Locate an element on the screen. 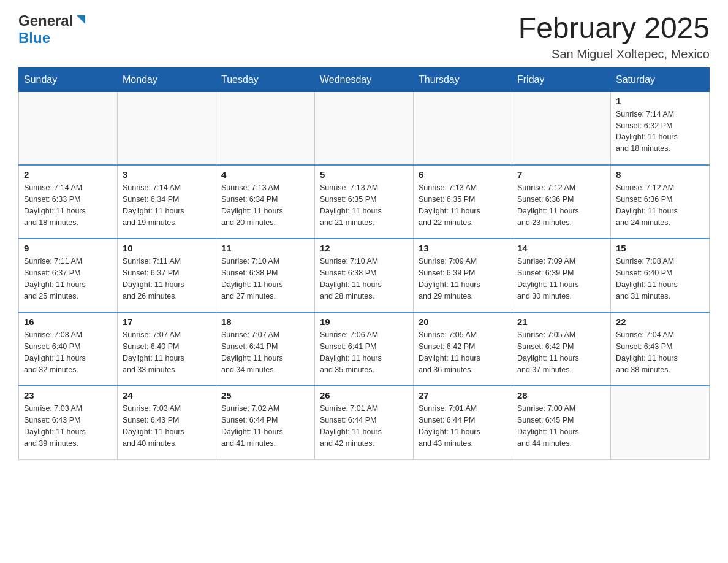 The width and height of the screenshot is (728, 563). day-number: 23 is located at coordinates (68, 395).